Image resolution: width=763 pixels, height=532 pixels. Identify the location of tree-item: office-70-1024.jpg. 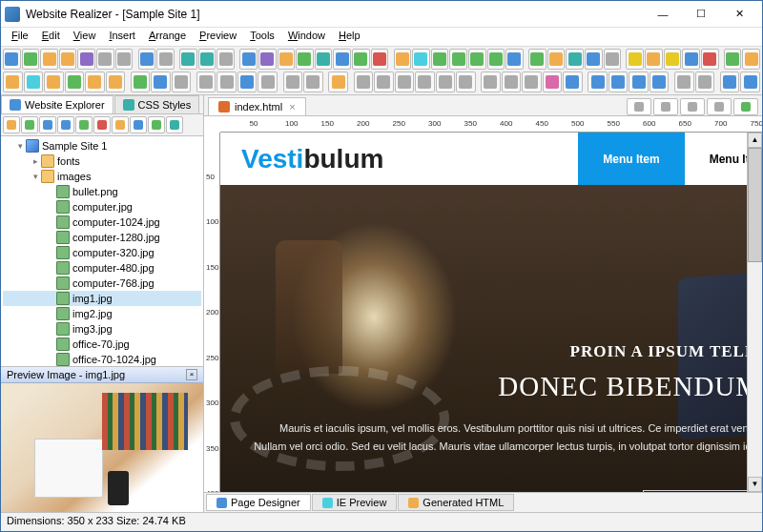
(102, 358).